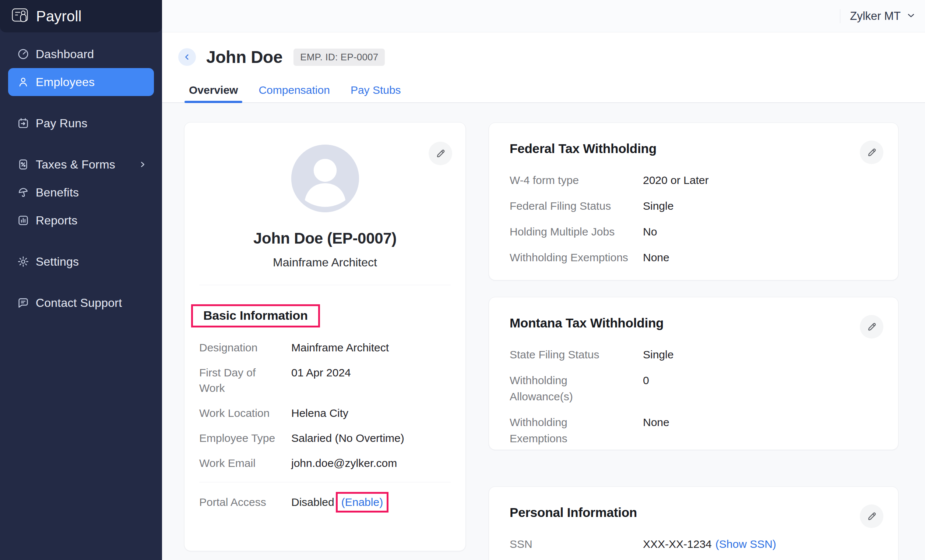  What do you see at coordinates (238, 463) in the screenshot?
I see `field-label: Work Email` at bounding box center [238, 463].